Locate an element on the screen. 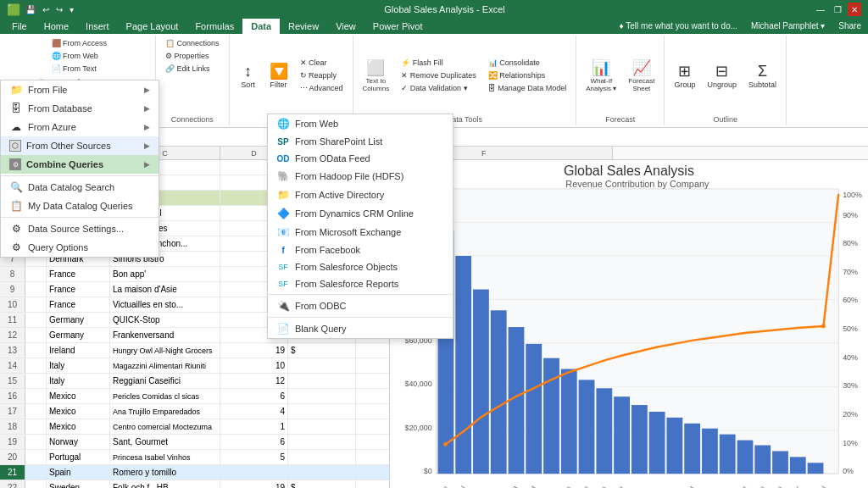 This screenshot has height=488, width=868. advanced-btn: ⋯ Advanced is located at coordinates (322, 88).